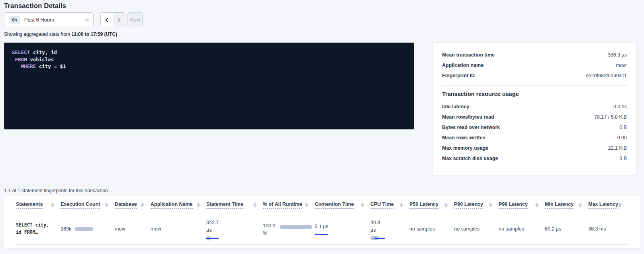 The height and width of the screenshot is (254, 644). Describe the element at coordinates (35, 6) in the screenshot. I see `page-title: Transaction Details` at that location.